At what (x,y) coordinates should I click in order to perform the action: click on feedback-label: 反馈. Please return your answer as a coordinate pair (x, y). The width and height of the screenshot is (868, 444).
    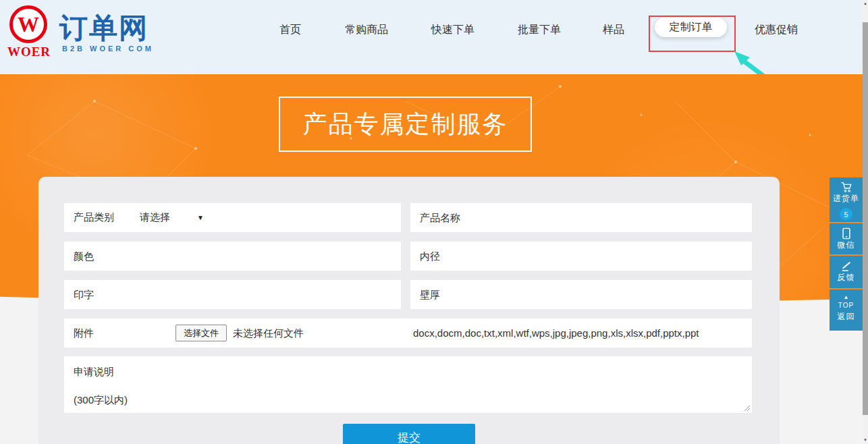
    Looking at the image, I should click on (846, 278).